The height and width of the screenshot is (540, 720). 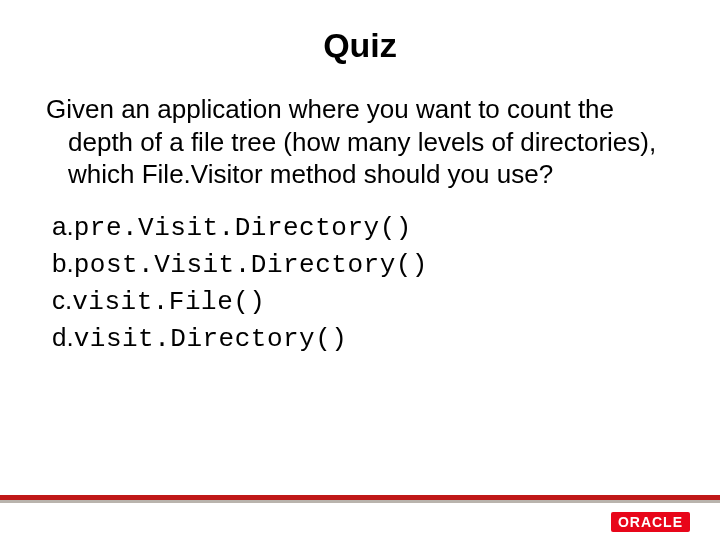 What do you see at coordinates (360, 502) in the screenshot?
I see `divider-gray` at bounding box center [360, 502].